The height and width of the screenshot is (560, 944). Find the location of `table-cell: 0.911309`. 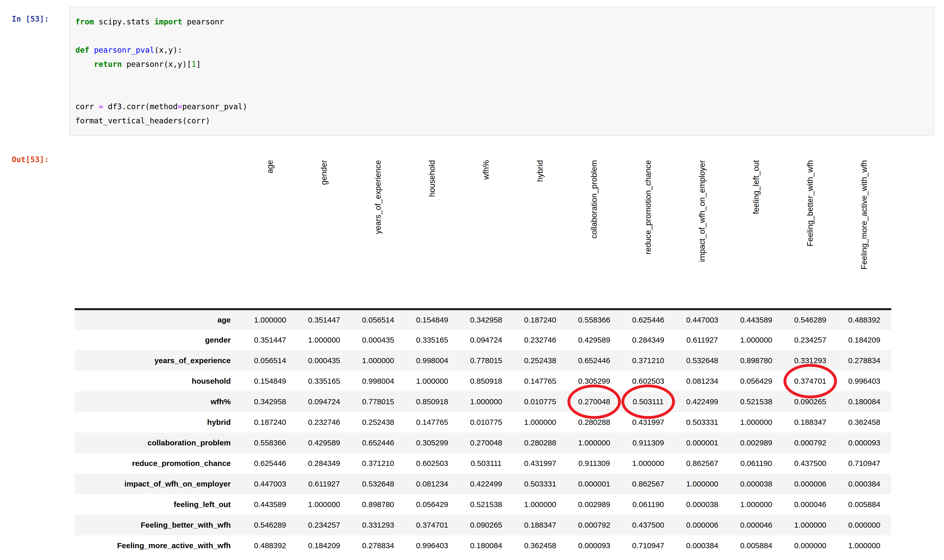

table-cell: 0.911309 is located at coordinates (594, 463).